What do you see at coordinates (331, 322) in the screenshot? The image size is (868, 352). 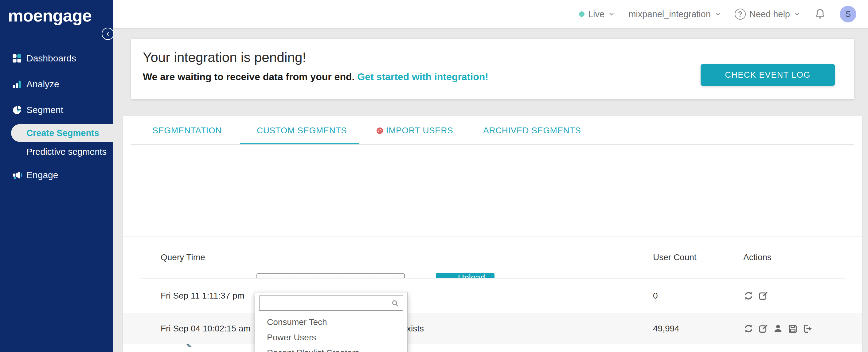 I see `custom-segments-dropdown: Consumer Tech Power Users Recent Playlis…` at bounding box center [331, 322].